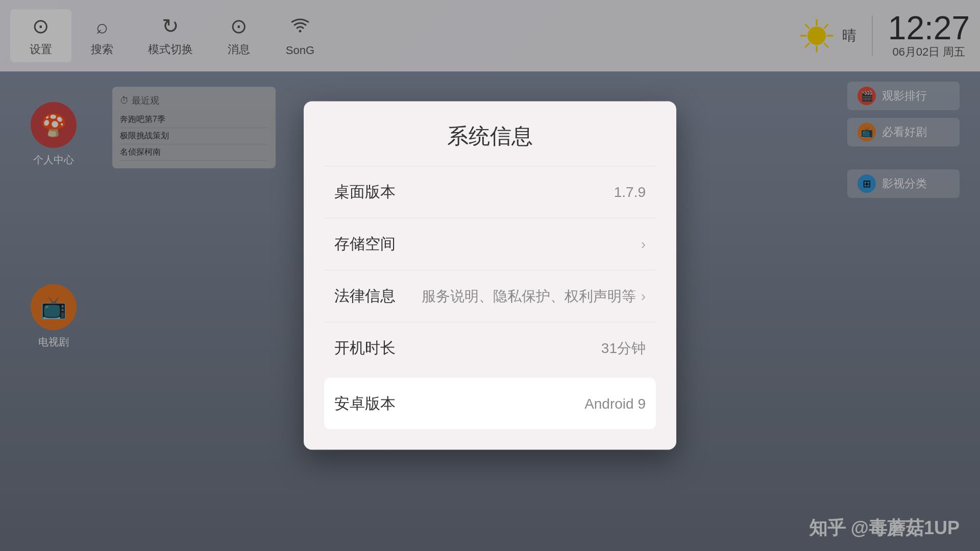 The image size is (980, 551). I want to click on storage-value: ›, so click(643, 244).